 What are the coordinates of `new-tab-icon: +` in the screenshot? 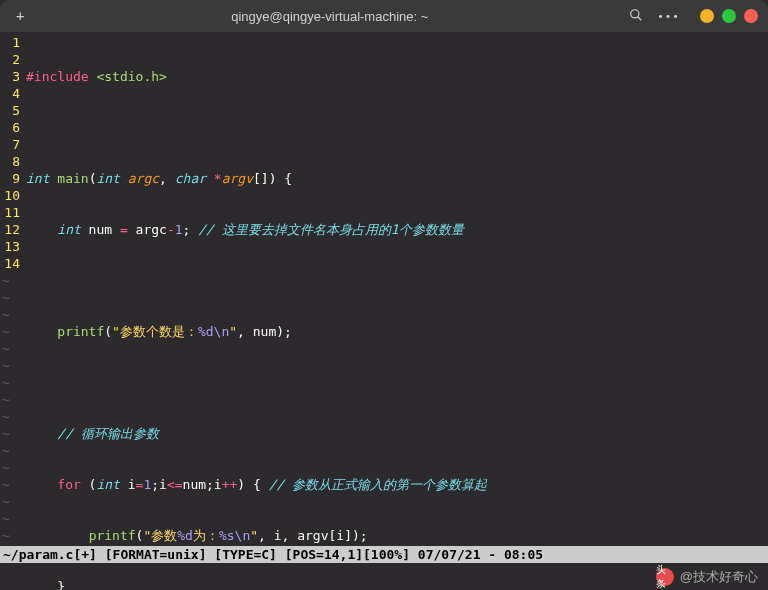 It's located at (20, 16).